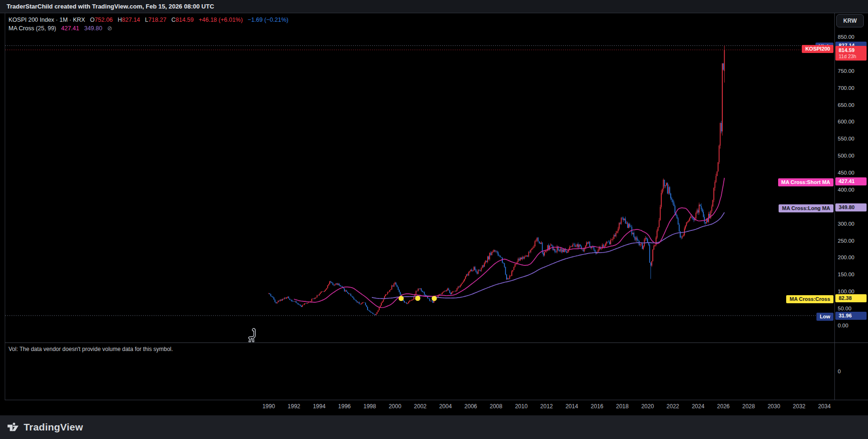 This screenshot has height=439, width=868. What do you see at coordinates (173, 20) in the screenshot?
I see `close-label: C` at bounding box center [173, 20].